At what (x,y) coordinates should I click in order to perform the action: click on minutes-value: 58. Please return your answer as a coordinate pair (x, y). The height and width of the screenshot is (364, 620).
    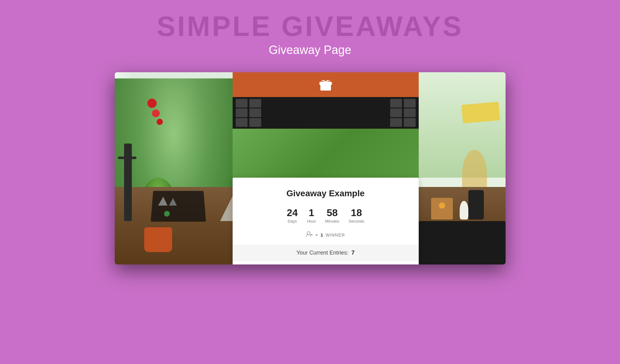
    Looking at the image, I should click on (332, 213).